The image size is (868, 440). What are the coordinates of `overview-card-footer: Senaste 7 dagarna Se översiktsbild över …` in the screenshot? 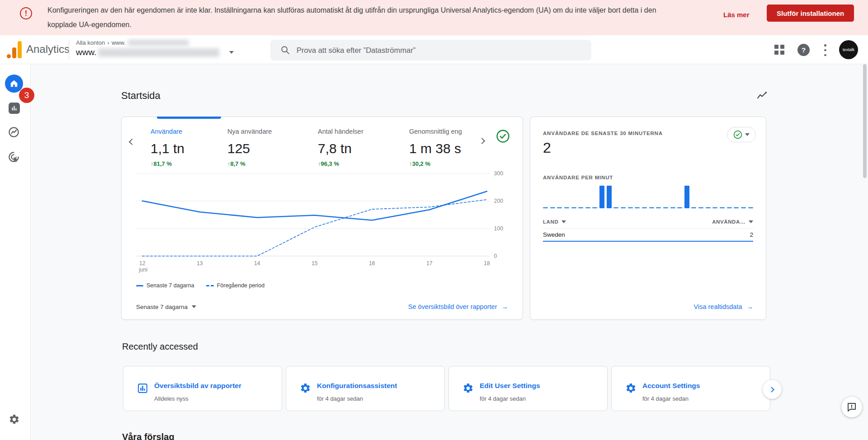 It's located at (322, 307).